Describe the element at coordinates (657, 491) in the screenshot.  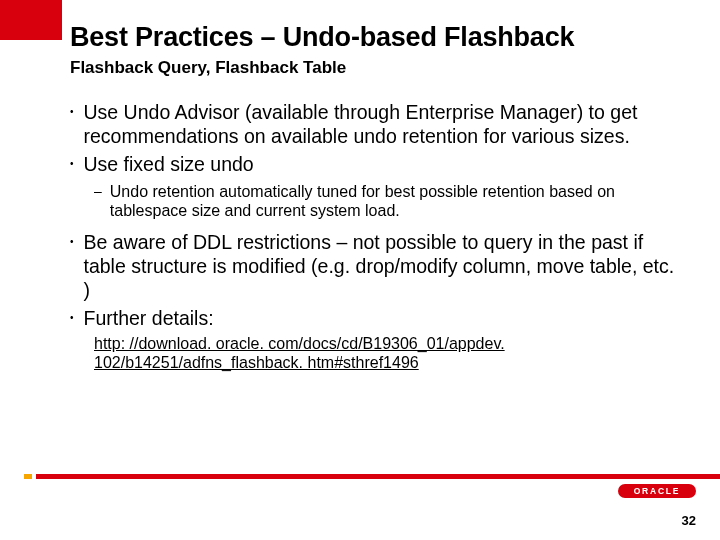
I see `oracle-logo: ORACLE` at that location.